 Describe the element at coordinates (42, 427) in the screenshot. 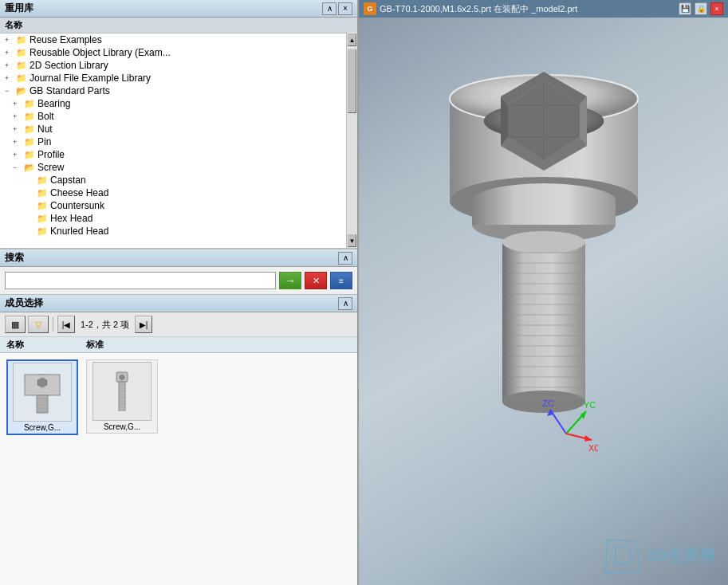

I see `member-label-1: Screw,G...` at that location.